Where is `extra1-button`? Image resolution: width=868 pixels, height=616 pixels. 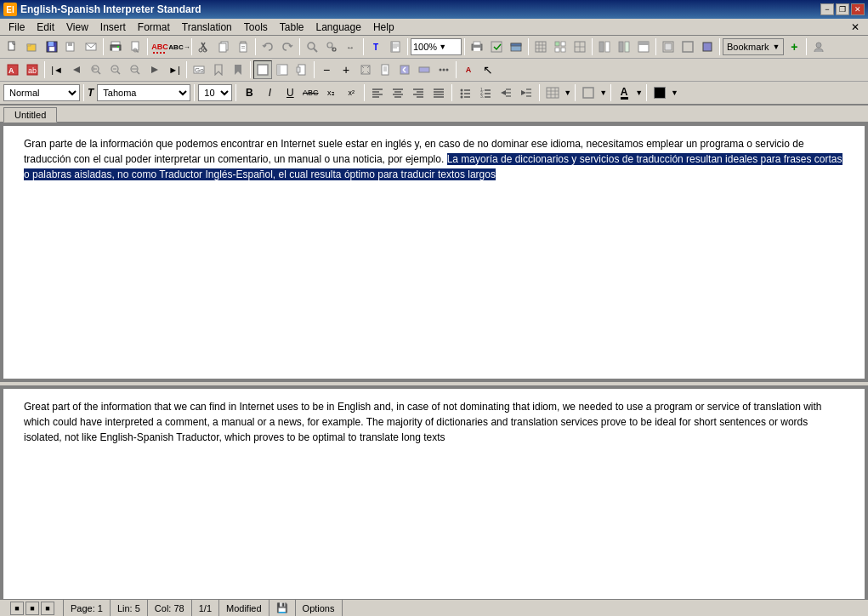
extra1-button is located at coordinates (496, 47).